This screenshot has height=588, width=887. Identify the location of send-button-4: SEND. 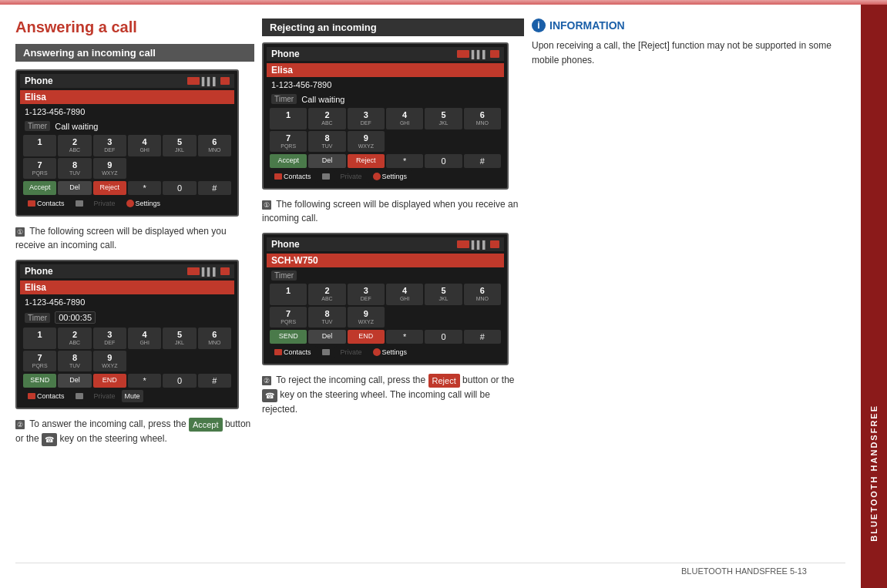
(288, 337).